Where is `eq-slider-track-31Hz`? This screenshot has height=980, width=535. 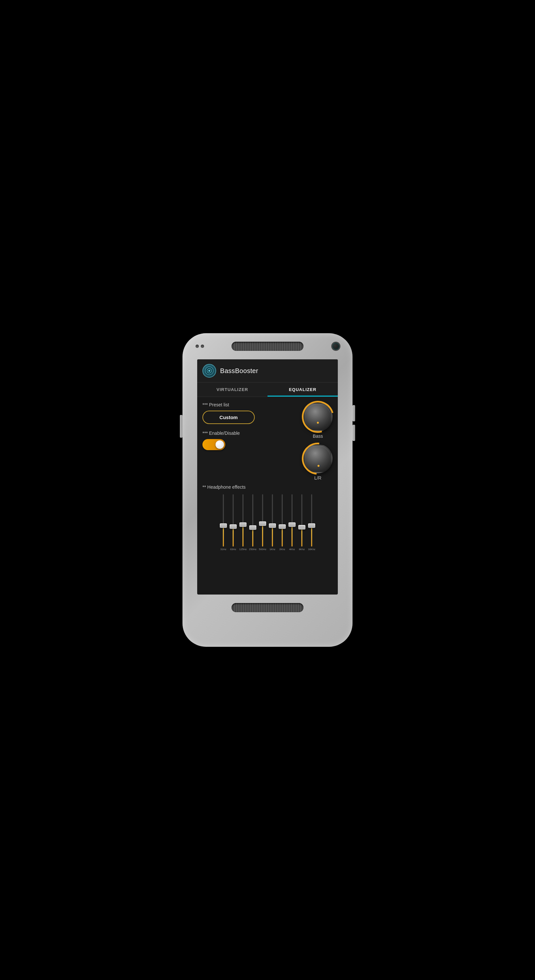
eq-slider-track-31Hz is located at coordinates (223, 520).